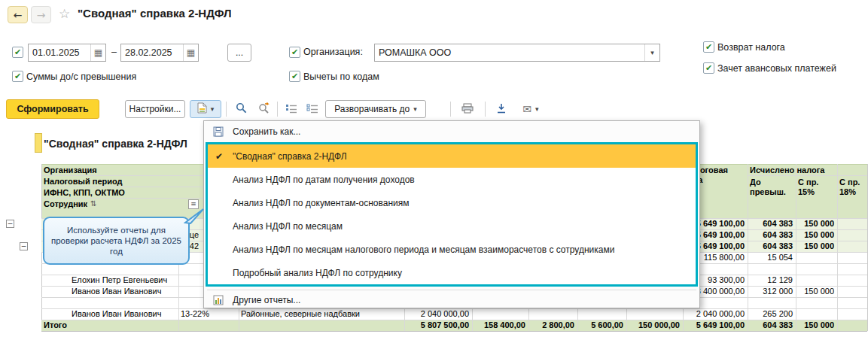 The image size is (868, 343). Describe the element at coordinates (772, 257) in the screenshot. I see `cell-before-excess: 15 054` at that location.